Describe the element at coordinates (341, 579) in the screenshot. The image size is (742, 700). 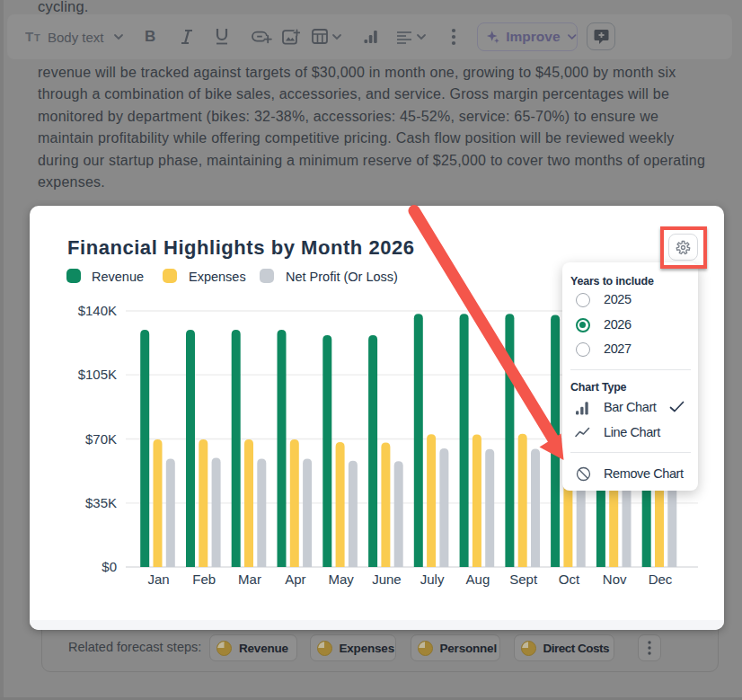
I see `svg-text: May` at that location.